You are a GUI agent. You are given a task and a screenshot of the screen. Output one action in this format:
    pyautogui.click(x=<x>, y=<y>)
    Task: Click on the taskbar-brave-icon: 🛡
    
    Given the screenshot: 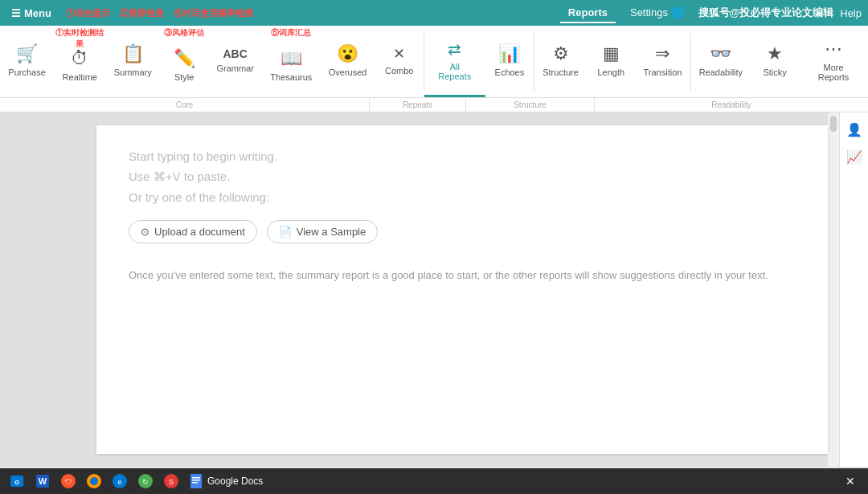 What is the action you would take?
    pyautogui.click(x=68, y=481)
    